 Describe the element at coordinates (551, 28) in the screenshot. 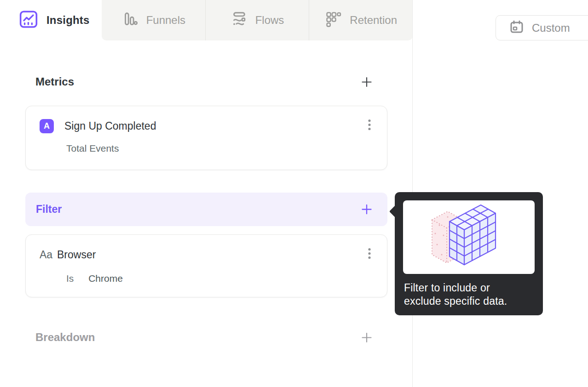

I see `custom-button-label: Custom` at that location.